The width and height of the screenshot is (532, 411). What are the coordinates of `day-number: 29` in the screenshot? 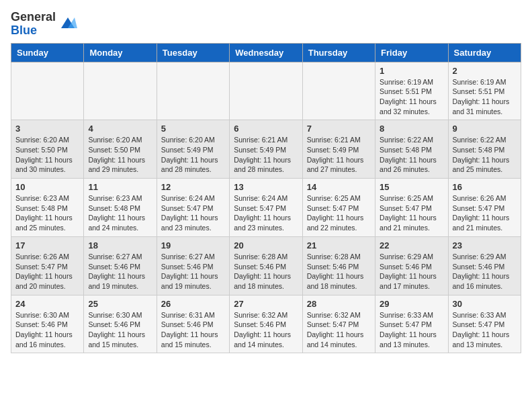 It's located at (411, 304).